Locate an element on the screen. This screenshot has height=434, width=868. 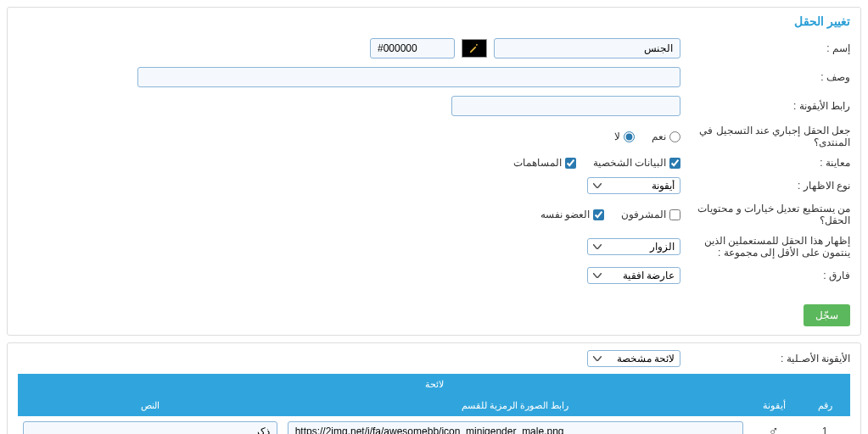
color-code-input is located at coordinates (412, 48).